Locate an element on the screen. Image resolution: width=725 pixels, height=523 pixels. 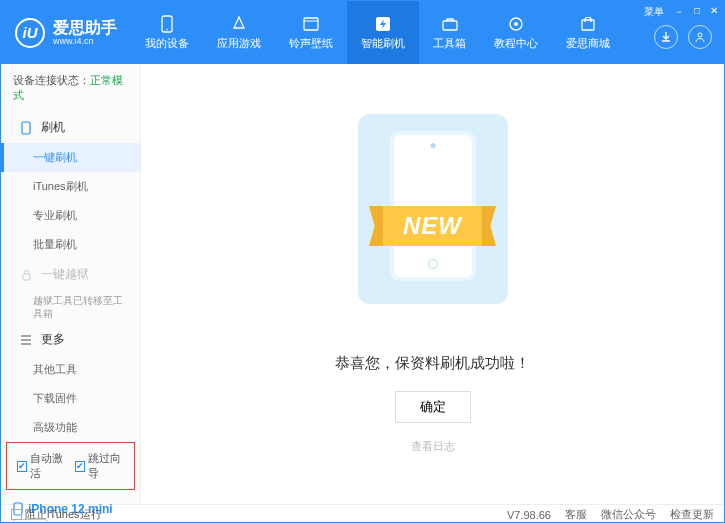
jailbreak-notice: 越狱工具已转移至工具箱 is located at coordinates (70, 307).